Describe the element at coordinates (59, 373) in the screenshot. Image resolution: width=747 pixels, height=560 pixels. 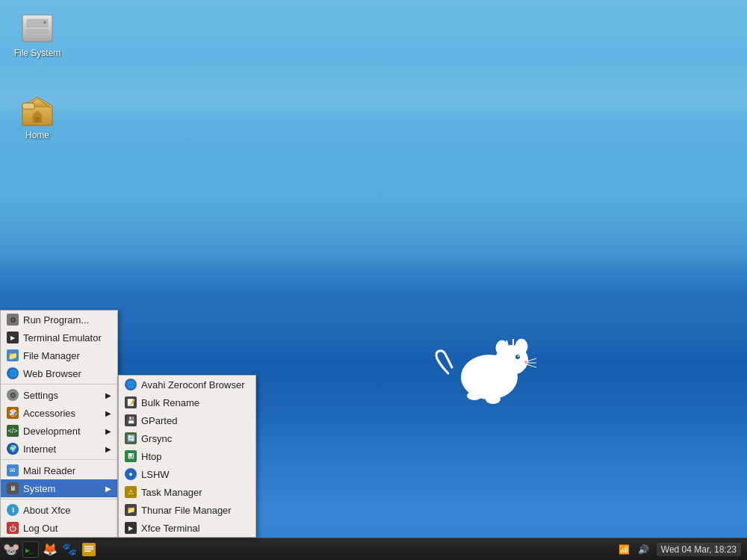
I see `menu-item-web-browser: 🌐 Web Browser` at that location.